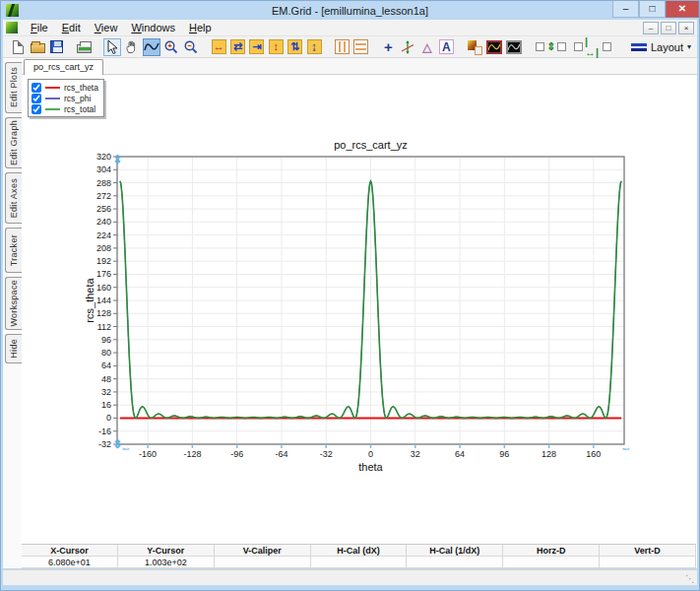 This screenshot has height=591, width=700. I want to click on y-tick-label: 240, so click(104, 222).